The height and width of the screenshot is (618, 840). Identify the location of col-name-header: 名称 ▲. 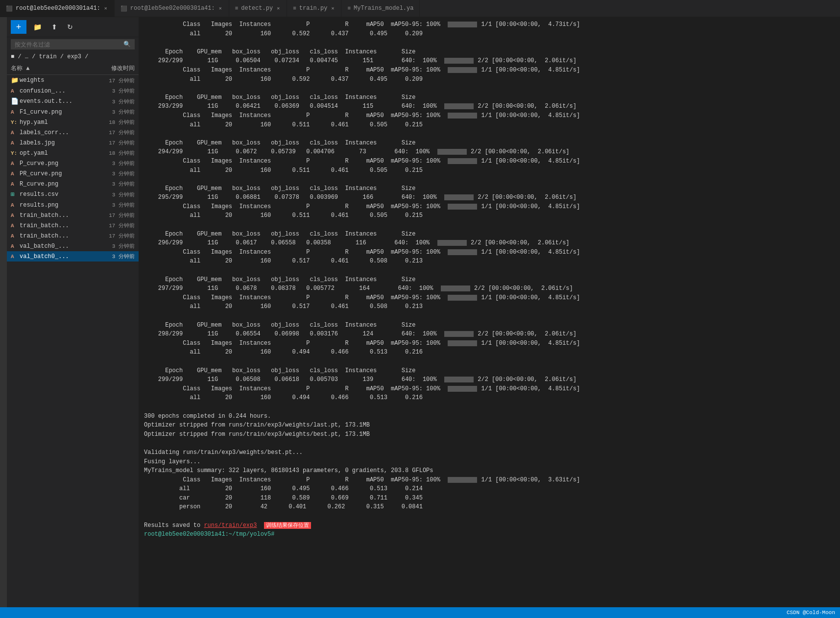
(53, 69).